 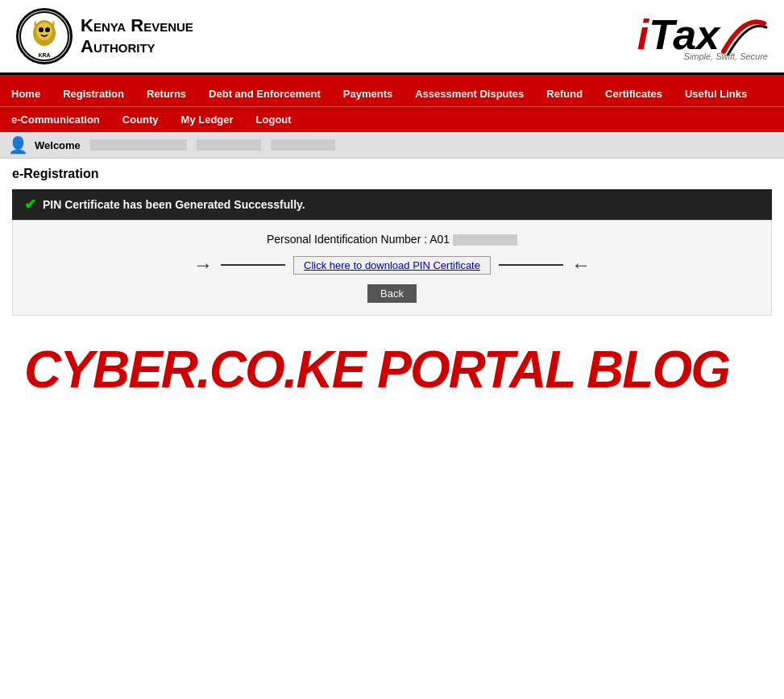 I want to click on download-container: → Click here to download PIN Certificate…, so click(x=392, y=265).